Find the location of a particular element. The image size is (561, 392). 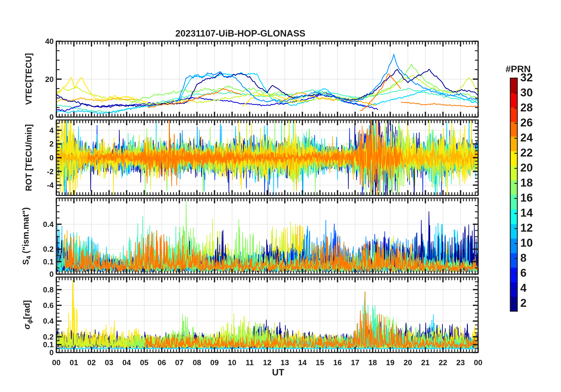

x-tick-label: 19 is located at coordinates (390, 363).